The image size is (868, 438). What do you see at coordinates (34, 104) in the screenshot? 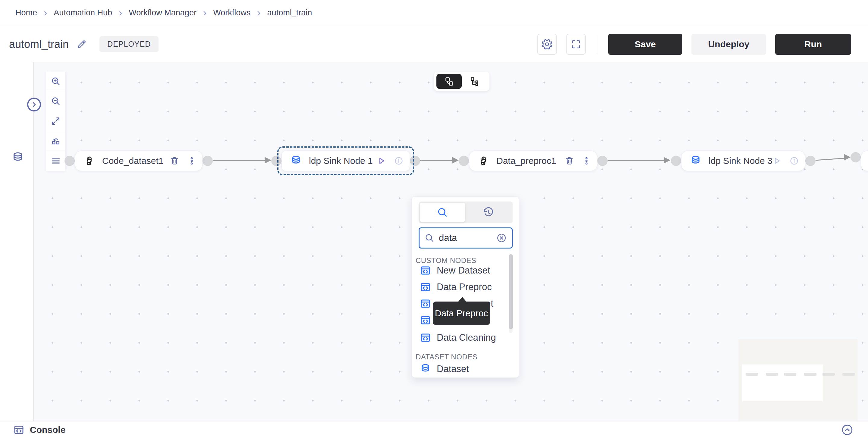
I see `expand-sidebar-button` at bounding box center [34, 104].